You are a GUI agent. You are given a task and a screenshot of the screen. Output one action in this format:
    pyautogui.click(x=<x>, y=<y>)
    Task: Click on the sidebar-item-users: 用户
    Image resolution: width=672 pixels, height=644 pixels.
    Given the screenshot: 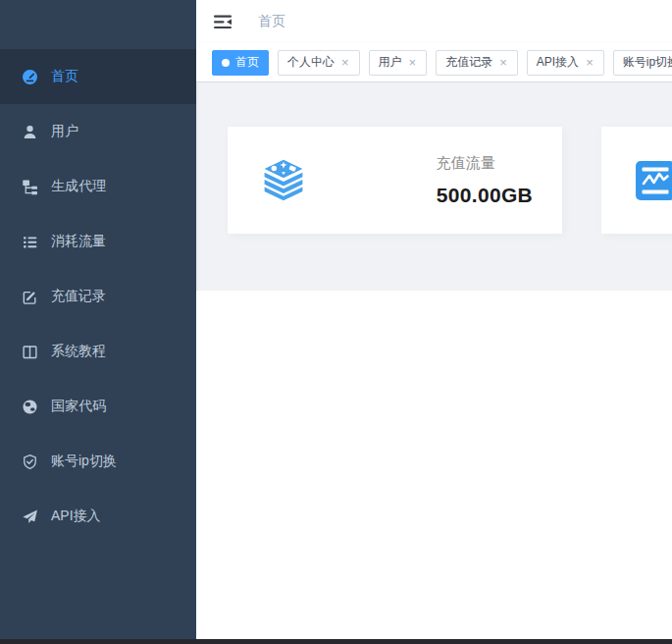 What is the action you would take?
    pyautogui.click(x=98, y=132)
    